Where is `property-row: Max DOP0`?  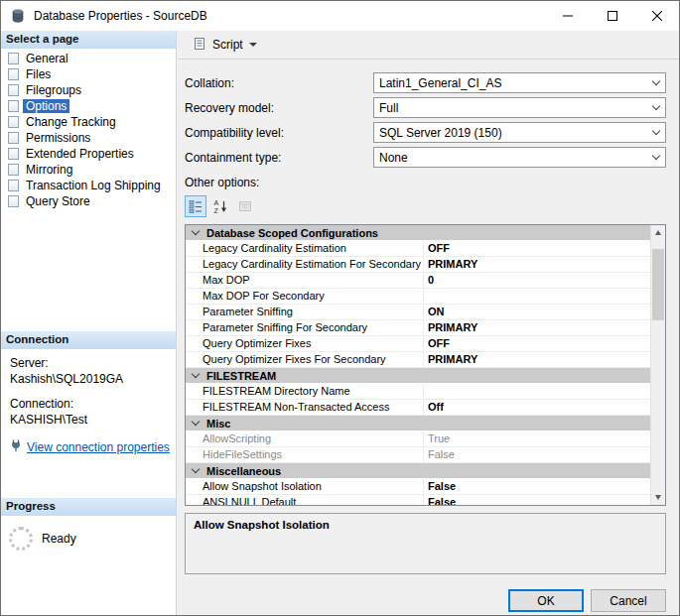 property-row: Max DOP0 is located at coordinates (418, 281).